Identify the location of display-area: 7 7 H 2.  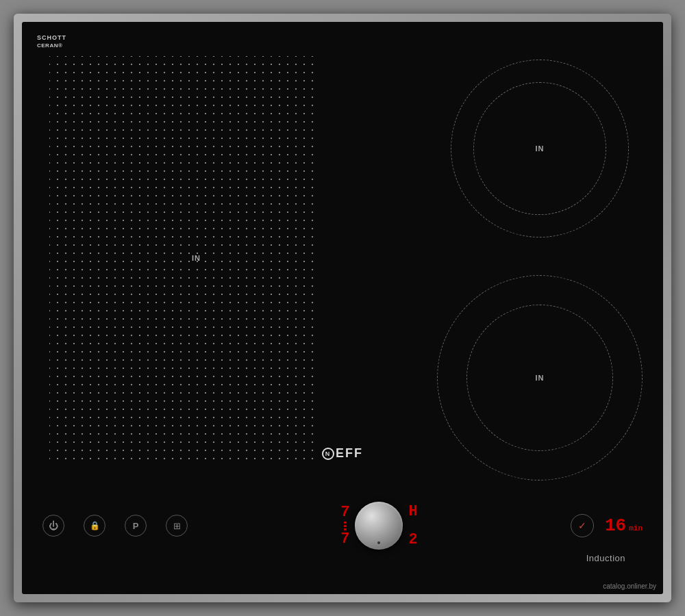
(379, 526).